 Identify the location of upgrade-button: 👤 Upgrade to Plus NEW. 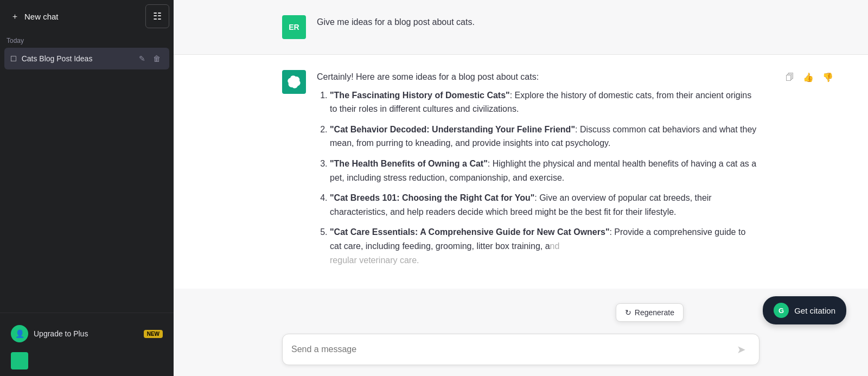
(87, 334).